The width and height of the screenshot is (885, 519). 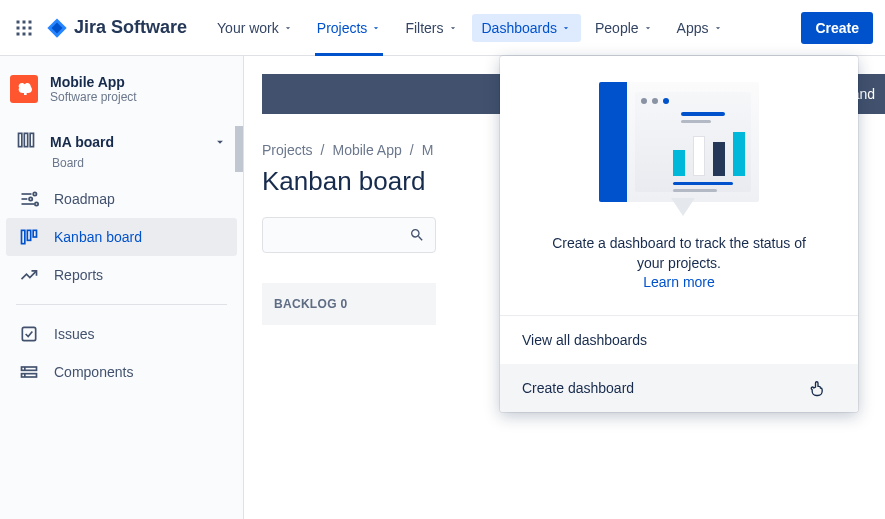 What do you see at coordinates (288, 150) in the screenshot?
I see `breadcrumb-projects: Projects` at bounding box center [288, 150].